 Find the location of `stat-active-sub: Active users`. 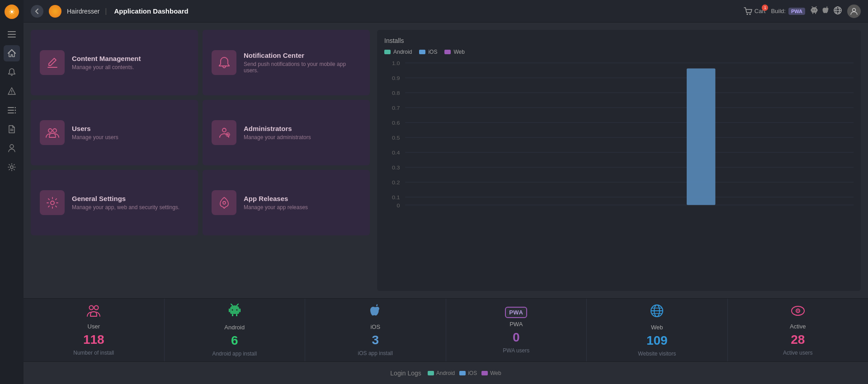

stat-active-sub: Active users is located at coordinates (797, 353).